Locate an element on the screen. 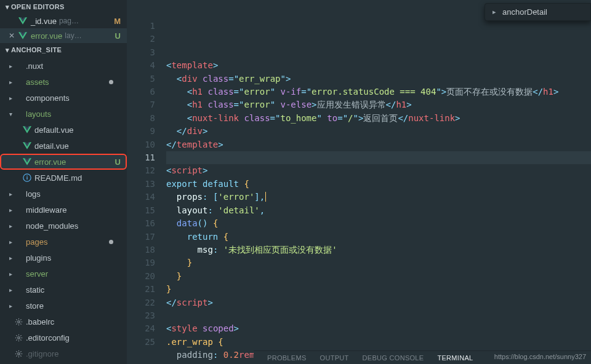 This screenshot has height=364, width=591. tree-item-label: assets is located at coordinates (38, 82).